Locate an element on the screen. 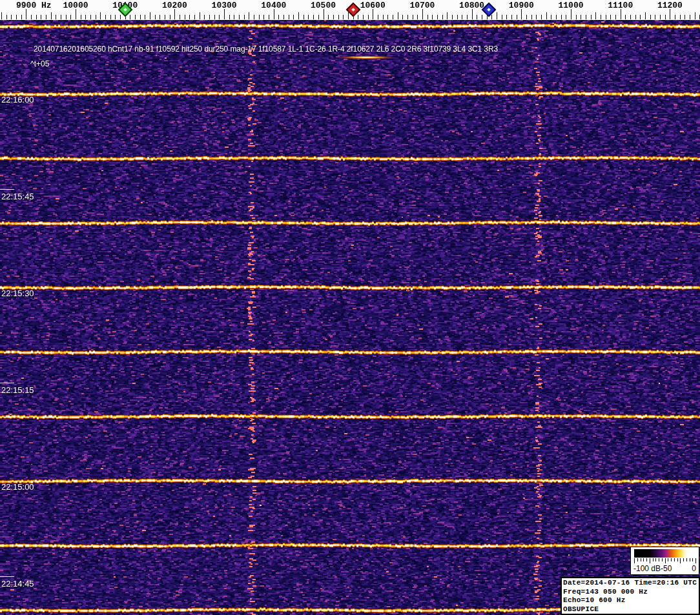 The height and width of the screenshot is (615, 700). freq-label: 11000 is located at coordinates (571, 5).